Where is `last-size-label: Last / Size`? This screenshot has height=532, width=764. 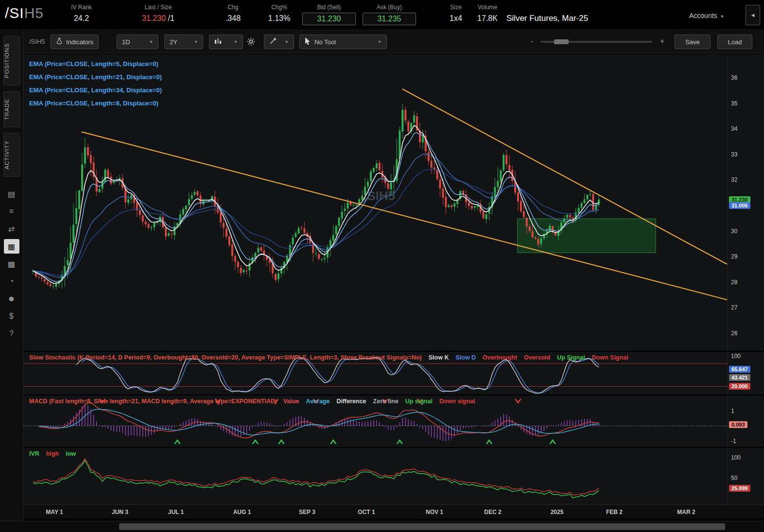 last-size-label: Last / Size is located at coordinates (158, 7).